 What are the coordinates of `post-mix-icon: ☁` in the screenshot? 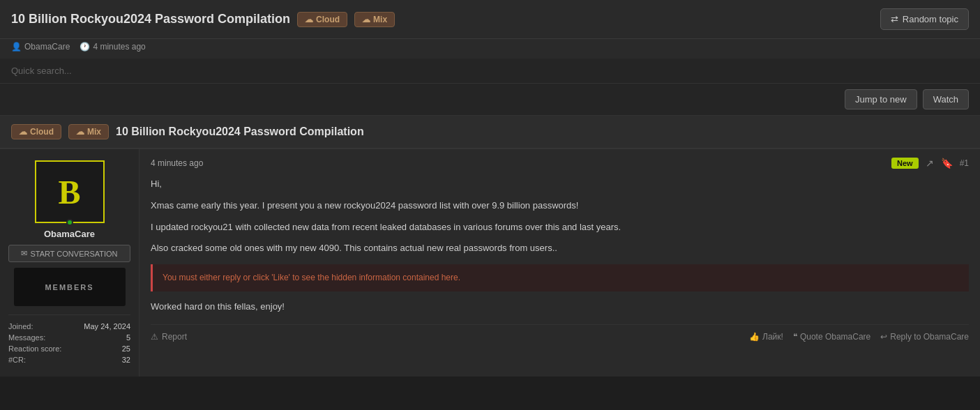 It's located at (80, 132).